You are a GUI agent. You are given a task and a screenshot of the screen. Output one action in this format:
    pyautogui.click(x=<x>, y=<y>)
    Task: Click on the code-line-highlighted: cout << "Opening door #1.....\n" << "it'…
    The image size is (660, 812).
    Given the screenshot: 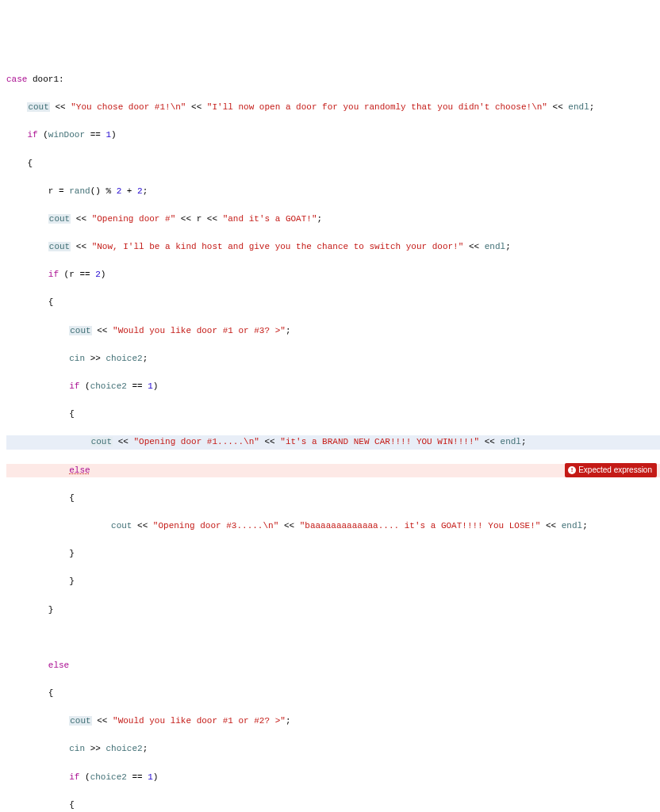 What is the action you would take?
    pyautogui.click(x=333, y=442)
    